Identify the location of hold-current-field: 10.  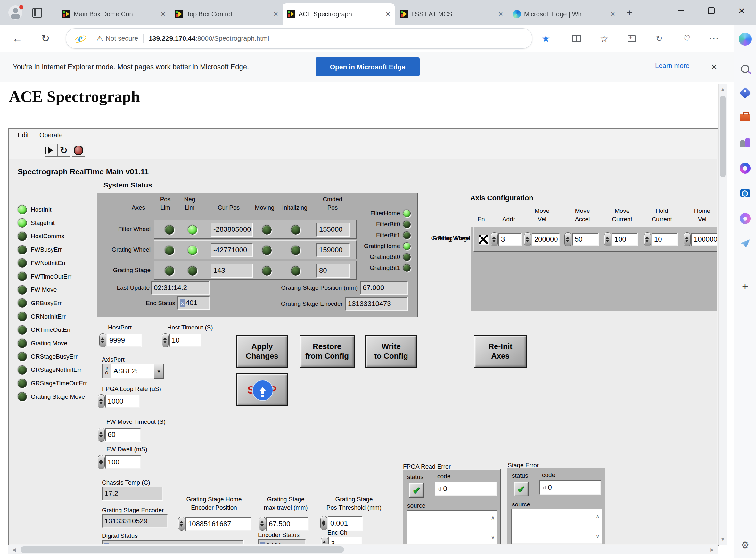
(665, 239).